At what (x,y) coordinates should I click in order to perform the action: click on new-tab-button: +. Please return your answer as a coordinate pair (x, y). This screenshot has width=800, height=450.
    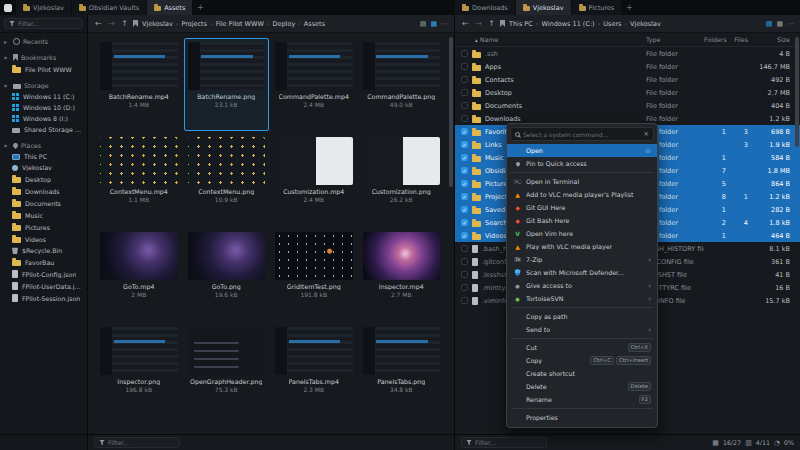
    Looking at the image, I should click on (629, 8).